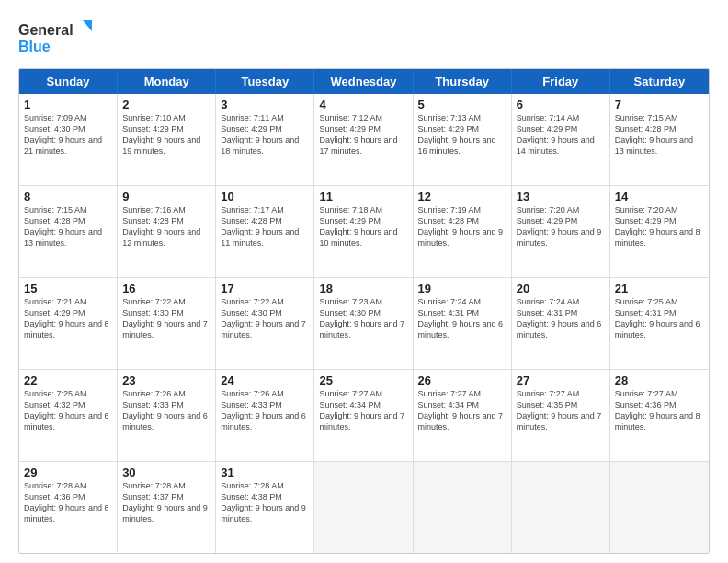 The width and height of the screenshot is (728, 563). Describe the element at coordinates (462, 289) in the screenshot. I see `day-number: 19` at that location.